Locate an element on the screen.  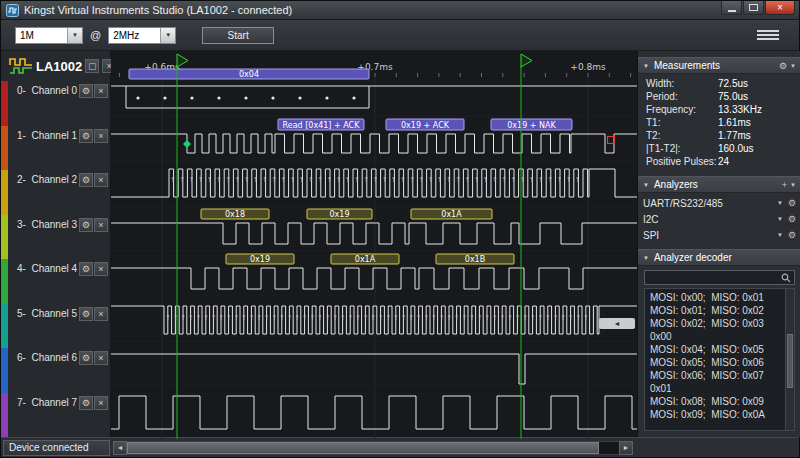
view-button: ▢ is located at coordinates (92, 66).